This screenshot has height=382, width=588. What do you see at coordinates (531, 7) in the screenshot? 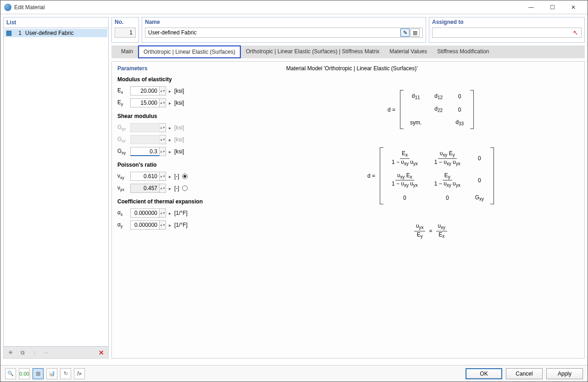
I see `minimize-button: —` at bounding box center [531, 7].